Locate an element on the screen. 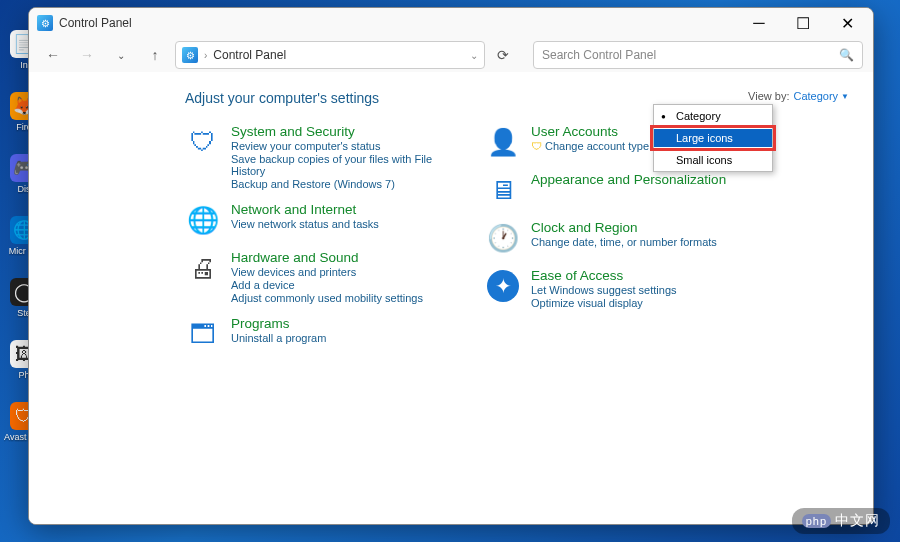 Image resolution: width=900 pixels, height=542 pixels. menu-item-label: Category is located at coordinates (698, 116).